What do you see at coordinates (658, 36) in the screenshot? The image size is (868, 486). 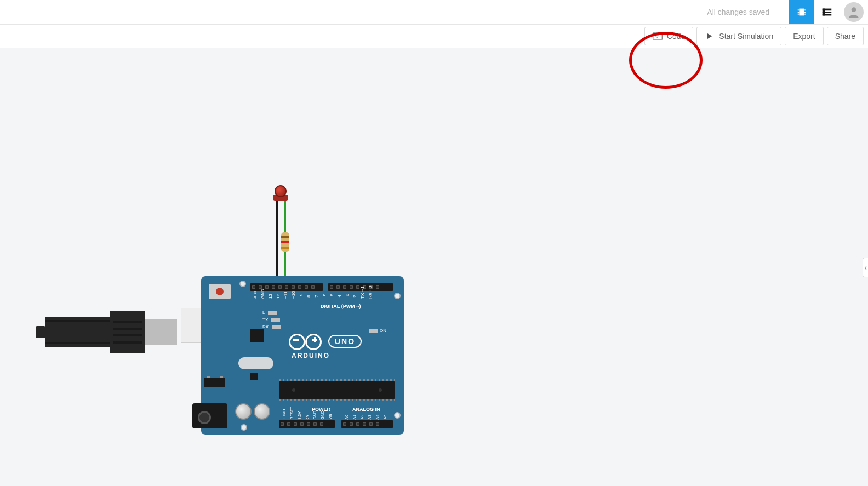 I see `code-icon: </` at bounding box center [658, 36].